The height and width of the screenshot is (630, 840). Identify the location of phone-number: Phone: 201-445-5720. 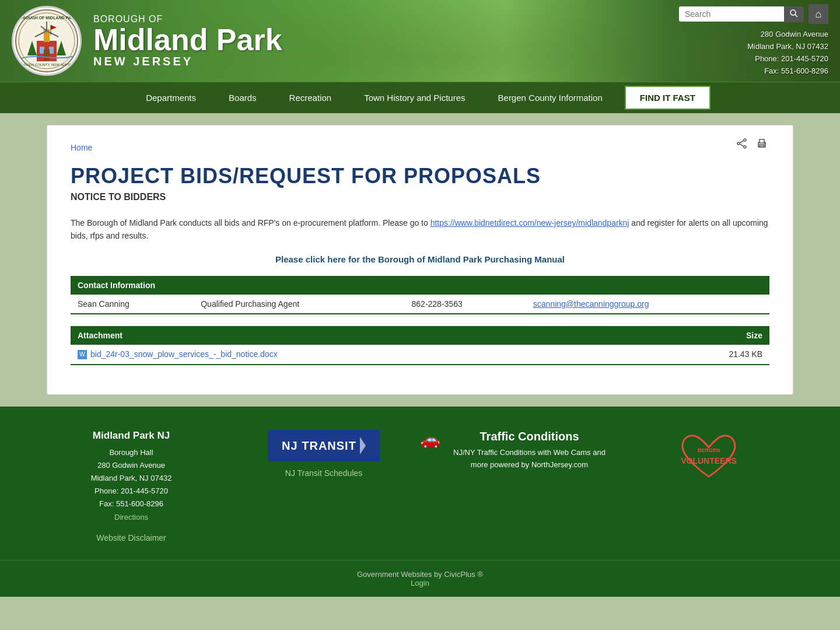
(788, 60).